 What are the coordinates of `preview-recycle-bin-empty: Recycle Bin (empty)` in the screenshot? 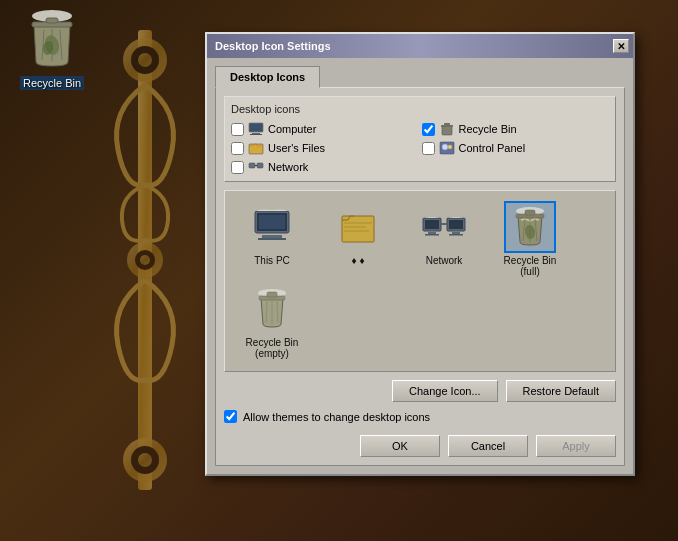 It's located at (272, 322).